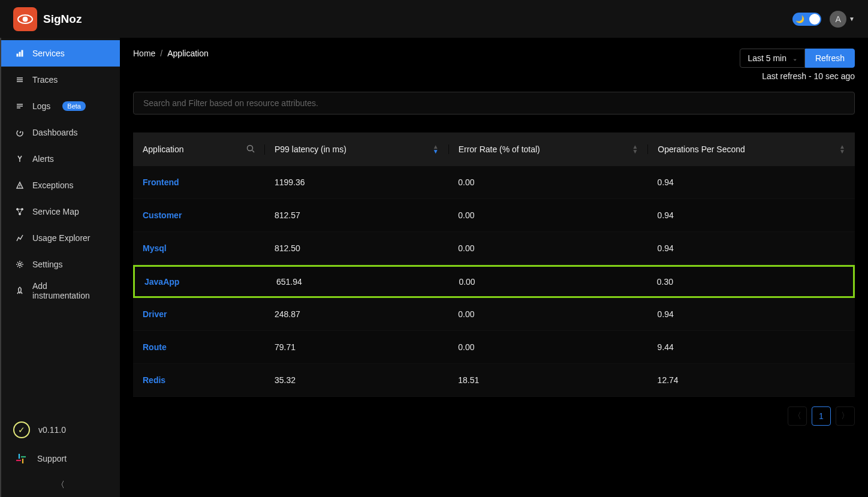  What do you see at coordinates (20, 132) in the screenshot?
I see `dashboards-icon` at bounding box center [20, 132].